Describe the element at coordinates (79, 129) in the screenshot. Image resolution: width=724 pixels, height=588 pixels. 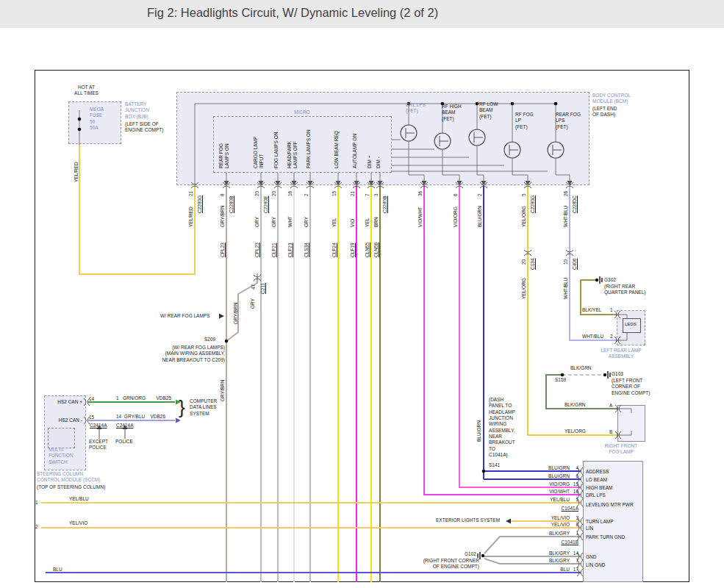
I see `fuse-terminal-bottom-icon` at that location.